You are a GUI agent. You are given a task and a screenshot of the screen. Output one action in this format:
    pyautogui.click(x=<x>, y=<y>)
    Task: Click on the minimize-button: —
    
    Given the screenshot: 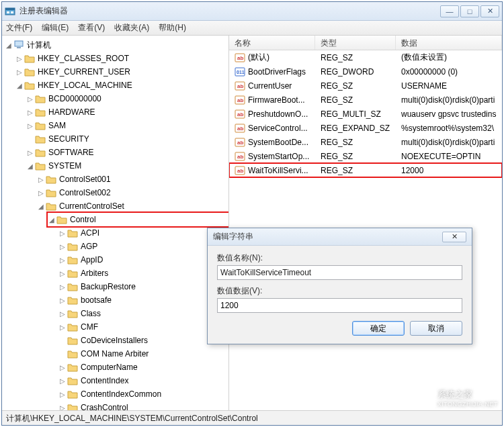 What is the action you would take?
    pyautogui.click(x=450, y=11)
    